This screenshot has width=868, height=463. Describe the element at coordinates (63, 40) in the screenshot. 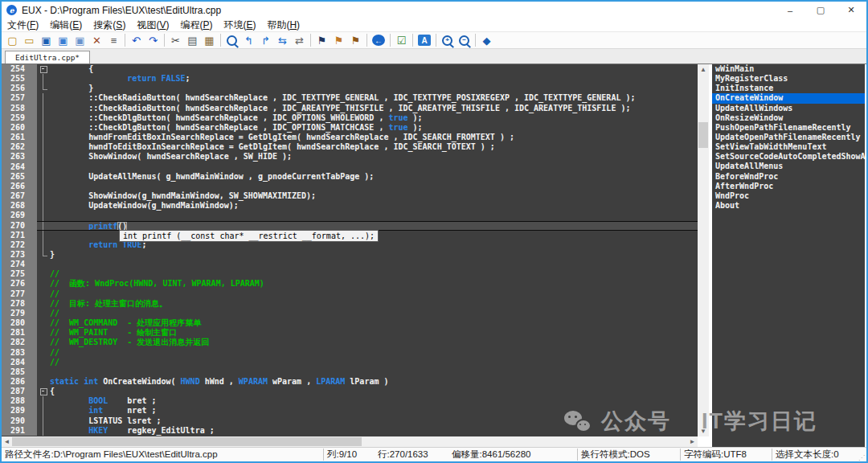

I see `save-as-icon: ▣` at that location.